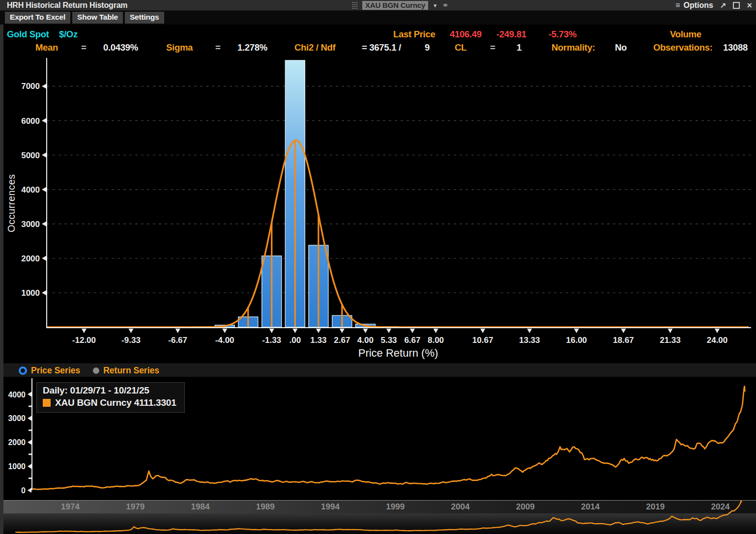 Image resolution: width=756 pixels, height=534 pixels. Describe the element at coordinates (2, 279) in the screenshot. I see `window-left-edge` at that location.